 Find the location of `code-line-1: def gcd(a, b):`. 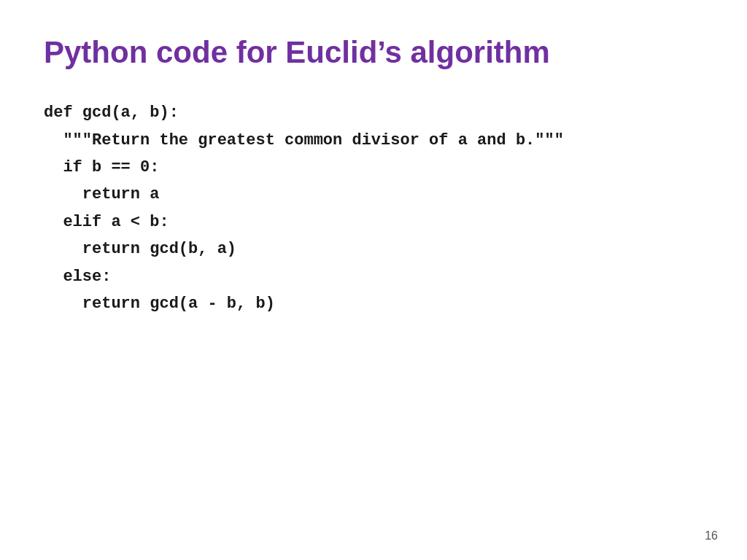

code-line-1: def gcd(a, b): is located at coordinates (374, 112).